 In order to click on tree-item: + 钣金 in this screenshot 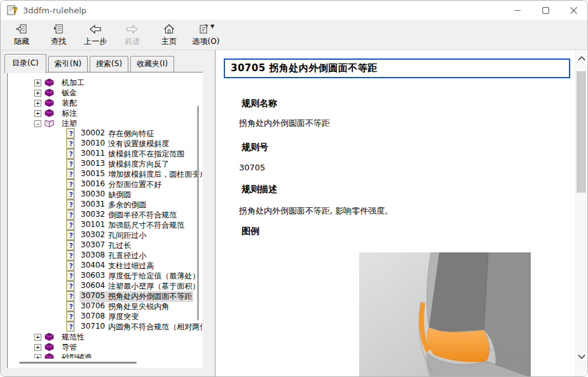, I will do `click(105, 93)`.